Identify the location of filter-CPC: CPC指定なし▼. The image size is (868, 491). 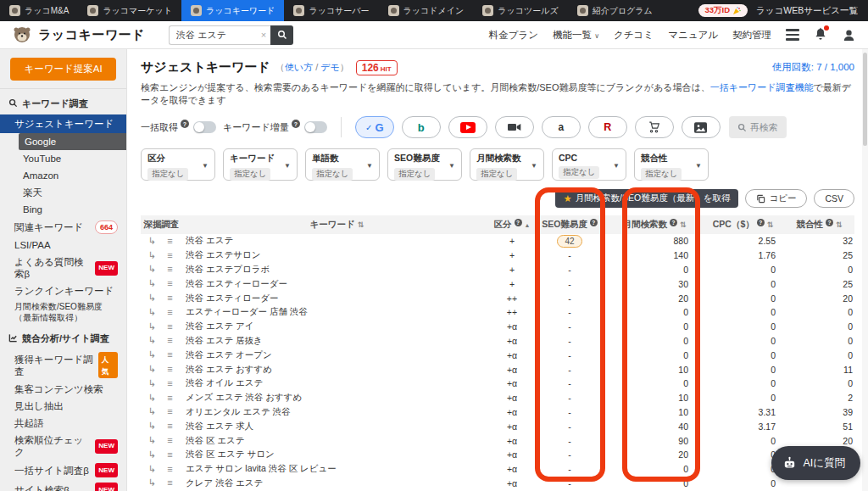
(589, 165).